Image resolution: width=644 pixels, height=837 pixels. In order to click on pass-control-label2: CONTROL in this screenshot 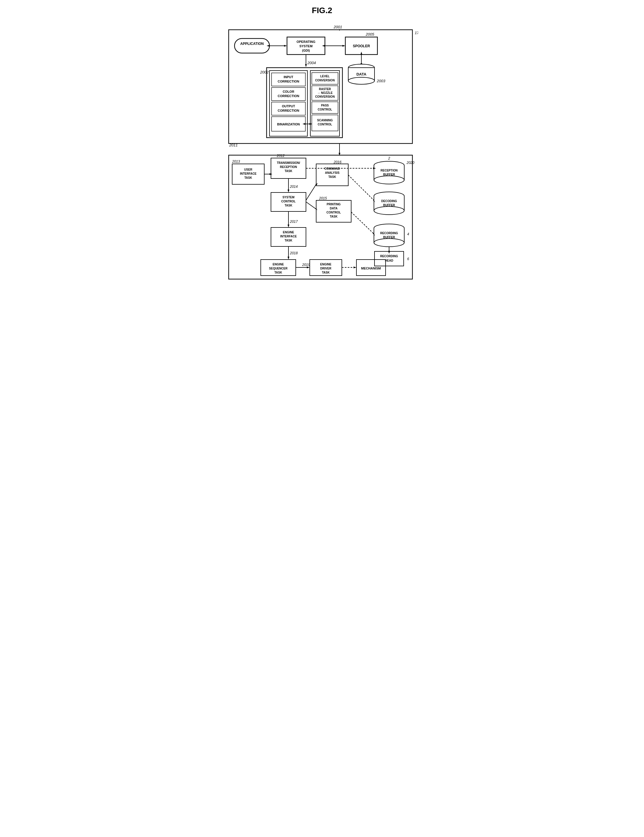, I will do `click(325, 110)`.